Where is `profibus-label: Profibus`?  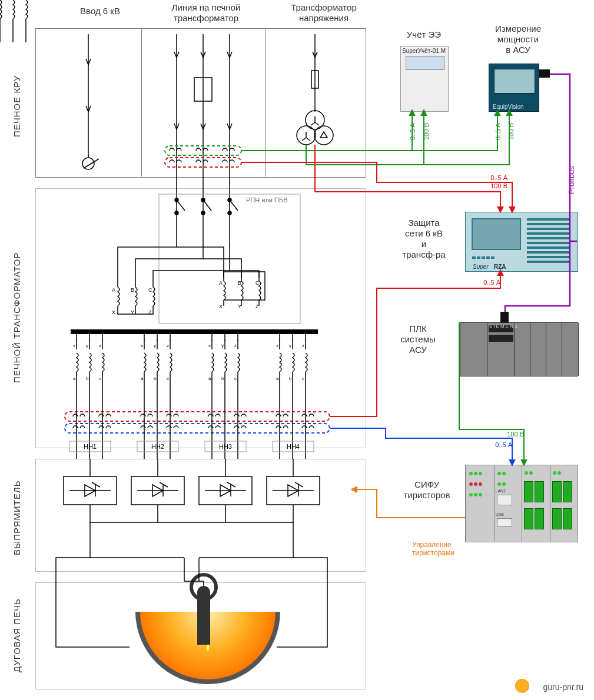
profibus-label: Profibus is located at coordinates (571, 180).